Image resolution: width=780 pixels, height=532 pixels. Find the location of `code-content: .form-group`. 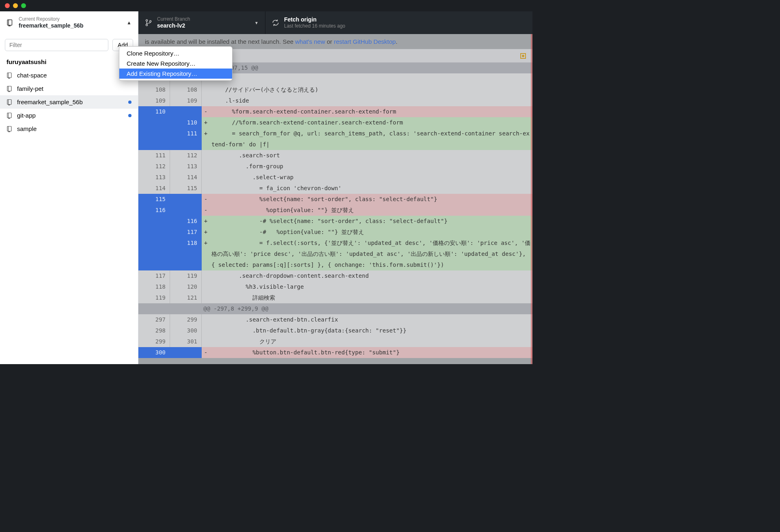

code-content: .form-group is located at coordinates (371, 166).